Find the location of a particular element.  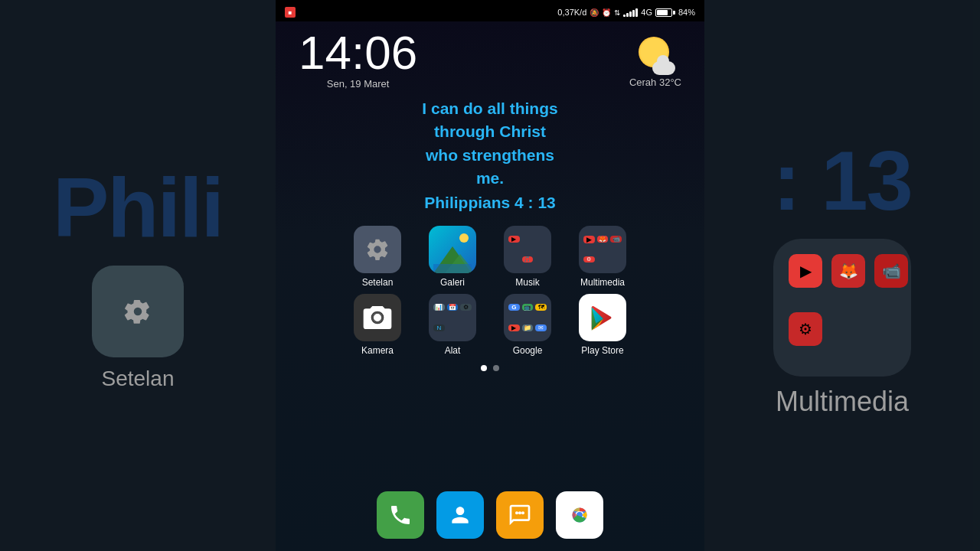

battery-percent: 84% is located at coordinates (687, 12).